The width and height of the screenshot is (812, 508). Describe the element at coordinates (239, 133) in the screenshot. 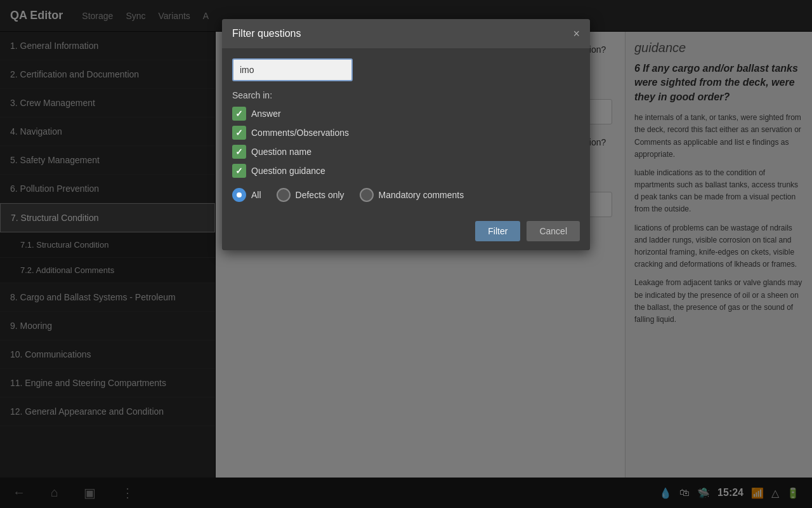

I see `checkbox-comments` at that location.